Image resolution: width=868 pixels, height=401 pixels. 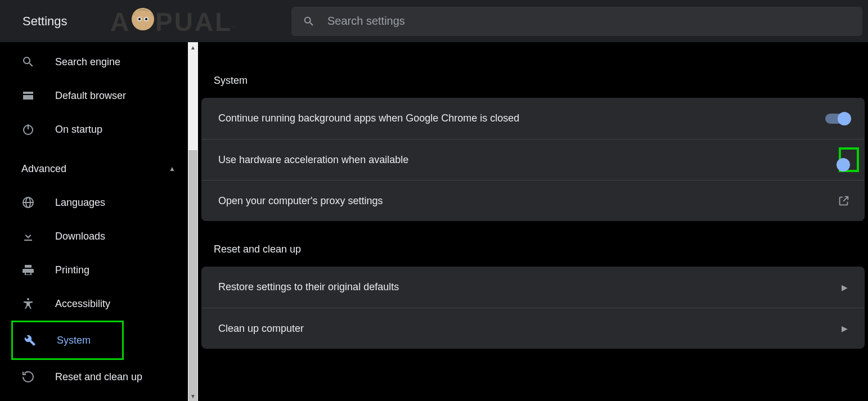 What do you see at coordinates (28, 304) in the screenshot?
I see `accessibility-icon` at bounding box center [28, 304].